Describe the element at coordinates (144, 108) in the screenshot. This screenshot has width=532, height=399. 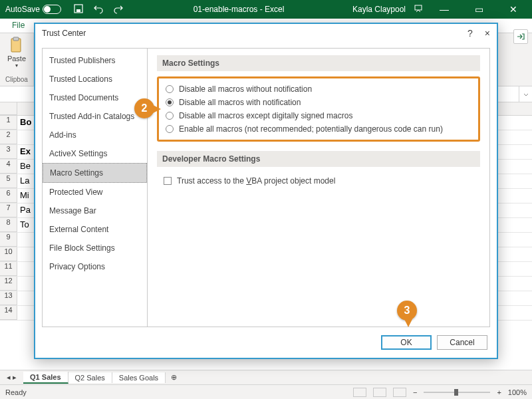
I see `callout-step-2: 2` at that location.